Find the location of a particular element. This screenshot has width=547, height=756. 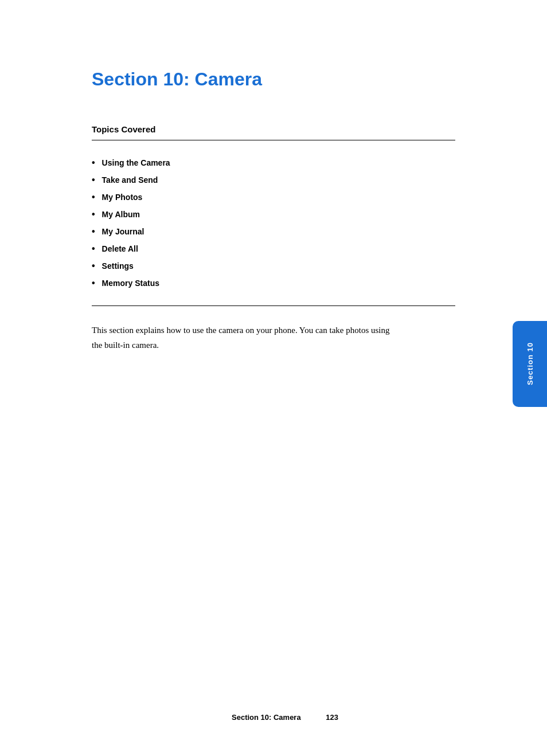

footer-section-label: Section 10: Camera is located at coordinates (266, 718).